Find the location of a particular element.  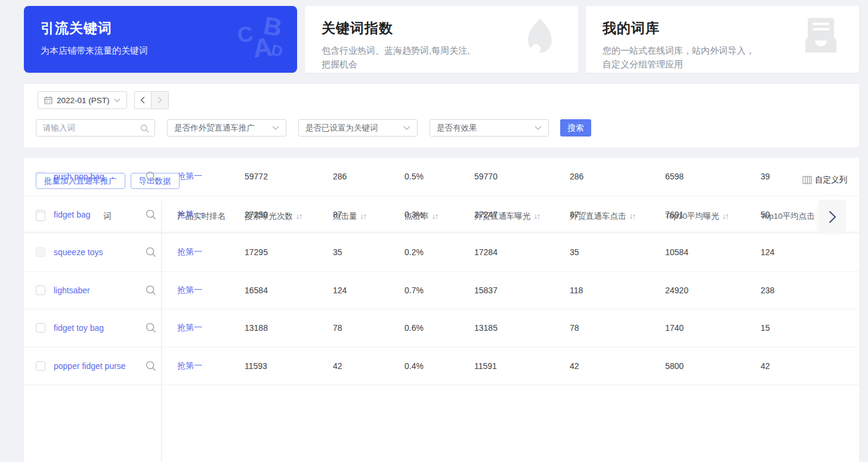

card-subtitle: 包含行业热词、蓝海趋势词,每周关注,把握机会 is located at coordinates (399, 57).